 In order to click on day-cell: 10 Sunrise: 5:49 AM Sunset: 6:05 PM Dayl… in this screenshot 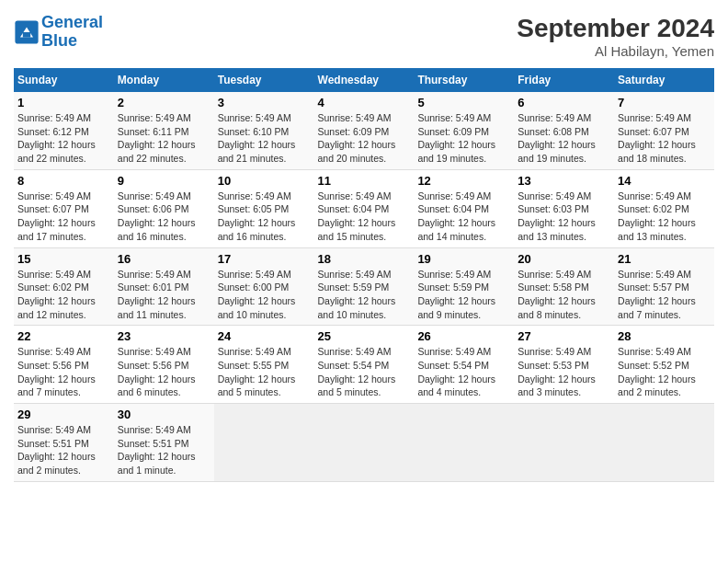, I will do `click(265, 208)`.